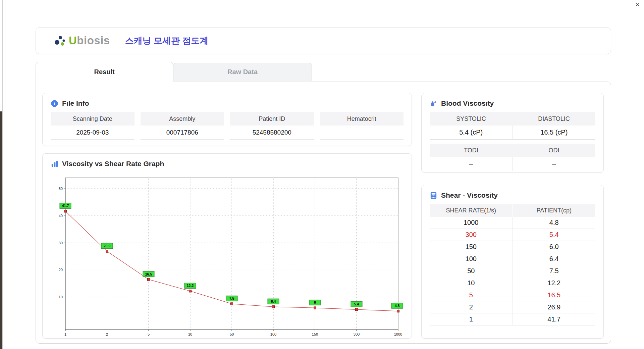 The image size is (644, 349). What do you see at coordinates (554, 283) in the screenshot?
I see `patient-cell: 12.2` at bounding box center [554, 283].